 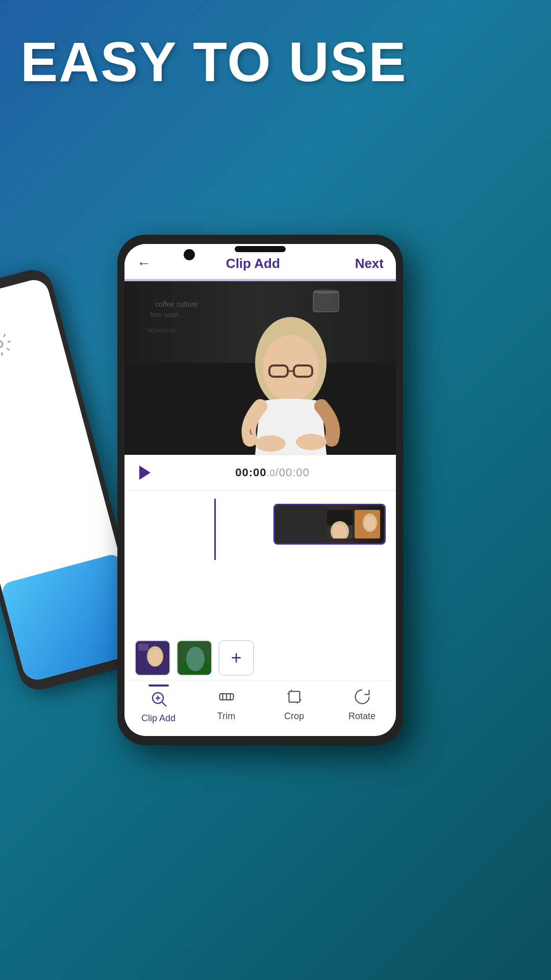 I want to click on time-current: 00:00, so click(x=251, y=473).